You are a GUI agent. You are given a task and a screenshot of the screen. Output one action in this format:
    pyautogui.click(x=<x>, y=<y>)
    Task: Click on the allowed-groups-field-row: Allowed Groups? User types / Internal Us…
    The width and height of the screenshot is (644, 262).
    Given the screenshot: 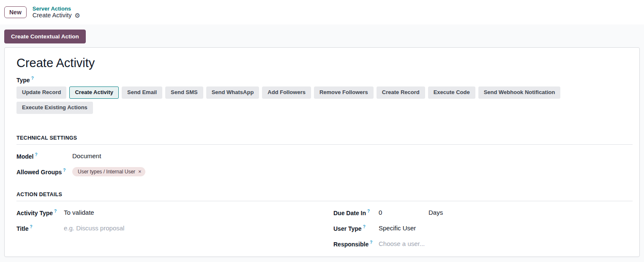 What is the action you would take?
    pyautogui.click(x=325, y=172)
    